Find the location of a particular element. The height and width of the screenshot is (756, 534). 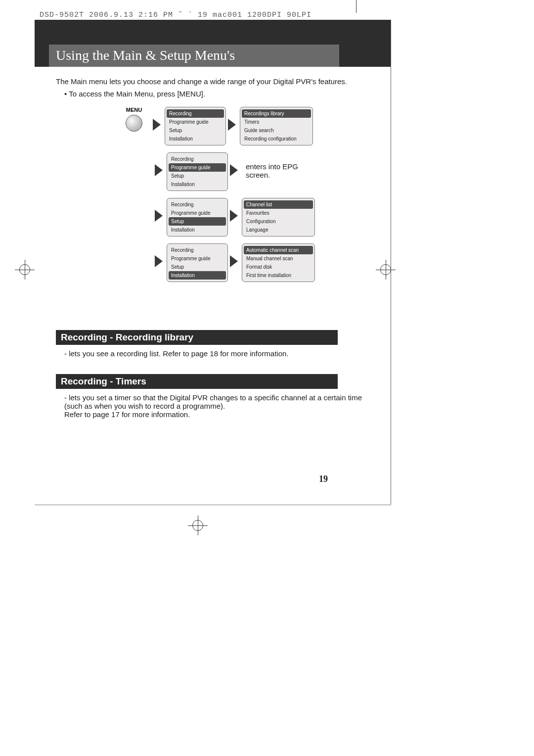

access-instruction: To access the Main Menu, press [MENU]. is located at coordinates (134, 94).